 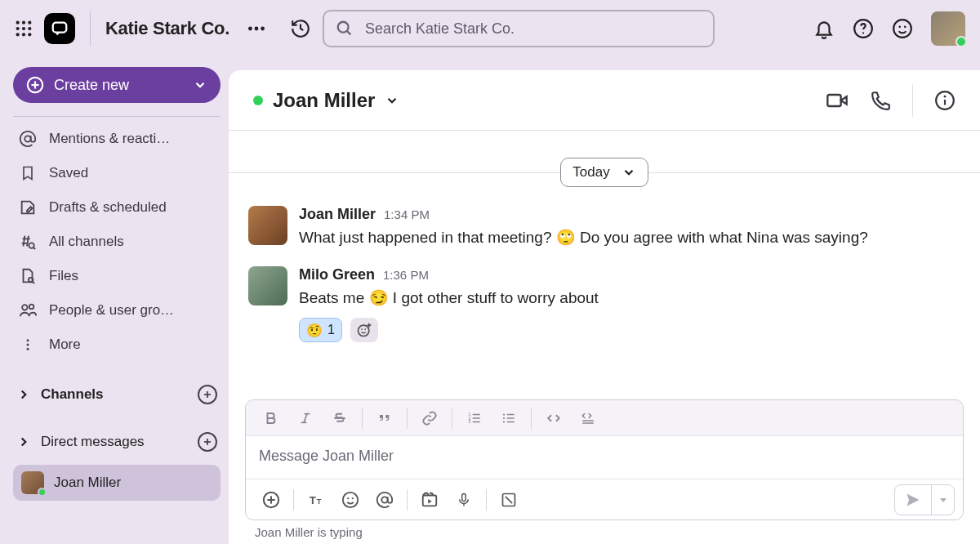 What do you see at coordinates (385, 418) in the screenshot?
I see `quote-button` at bounding box center [385, 418].